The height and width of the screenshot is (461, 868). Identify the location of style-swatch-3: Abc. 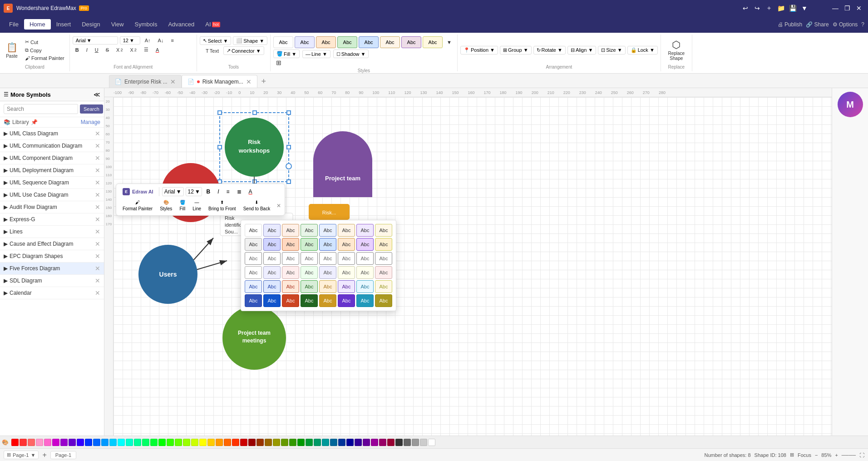
(326, 42).